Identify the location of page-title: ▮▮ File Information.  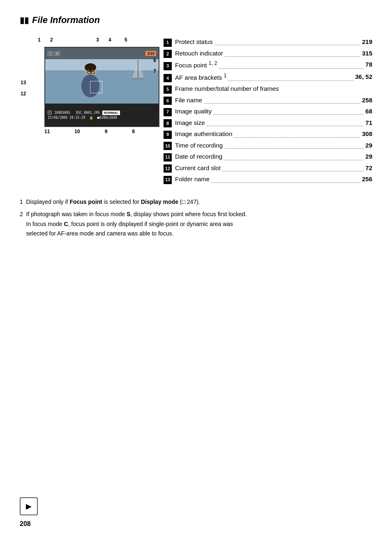
(196, 20).